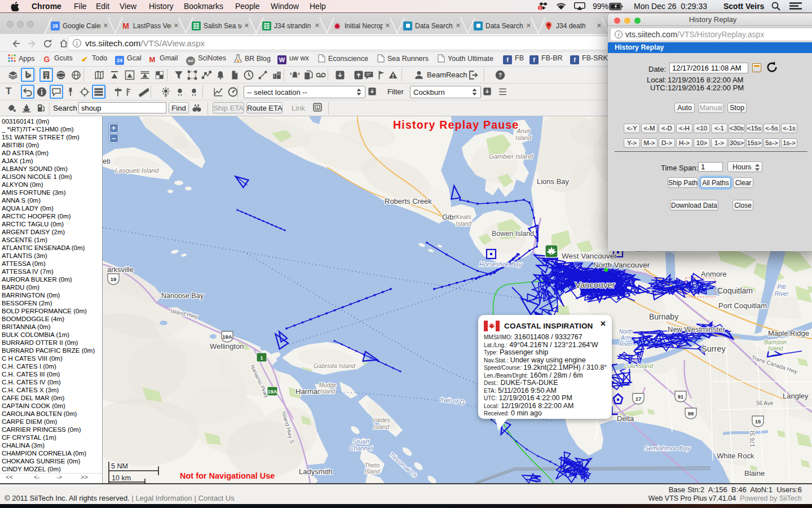 This screenshot has height=508, width=812. What do you see at coordinates (752, 439) in the screenshot?
I see `svg-text: 176 St` at bounding box center [752, 439].